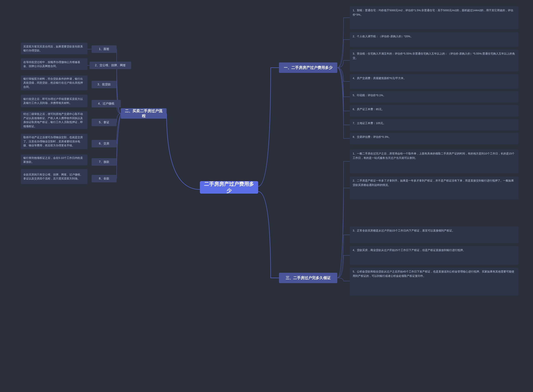 Image resolution: width=533 pixels, height=392 pixels. Describe the element at coordinates (434, 156) in the screenshot. I see `info-q1-text: 1、一般二手房在过完户之后，房管局会给一个取件单，上面有具体的领取二手房房产证的…` at that location.